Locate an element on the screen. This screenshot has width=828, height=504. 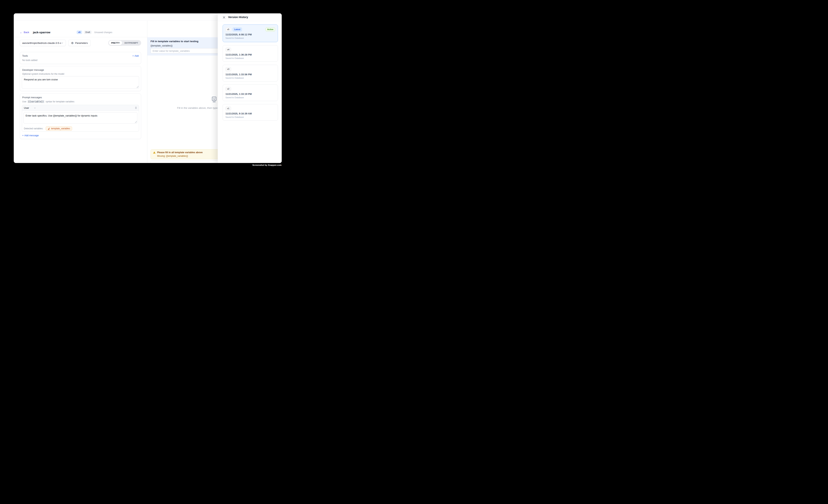
version-entry: v5 Latest Active 11/22/2025, 6:08:12 PM … is located at coordinates (250, 33).